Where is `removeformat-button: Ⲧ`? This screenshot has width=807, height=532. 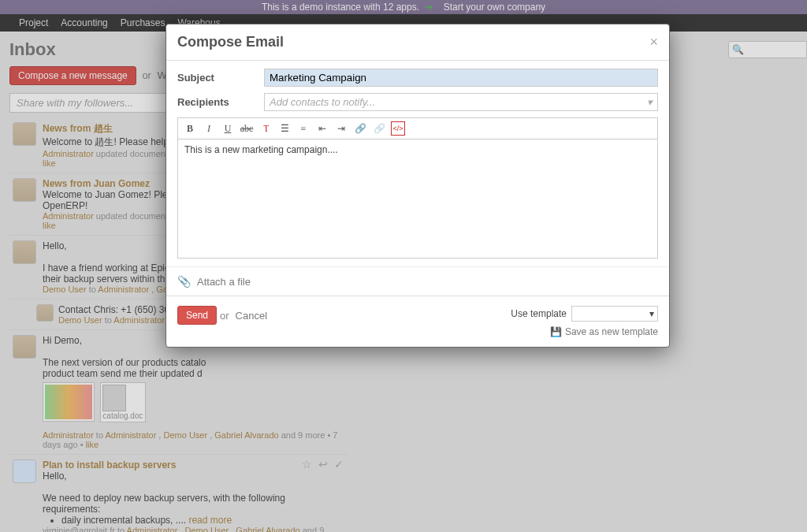
removeformat-button: Ⲧ is located at coordinates (266, 128).